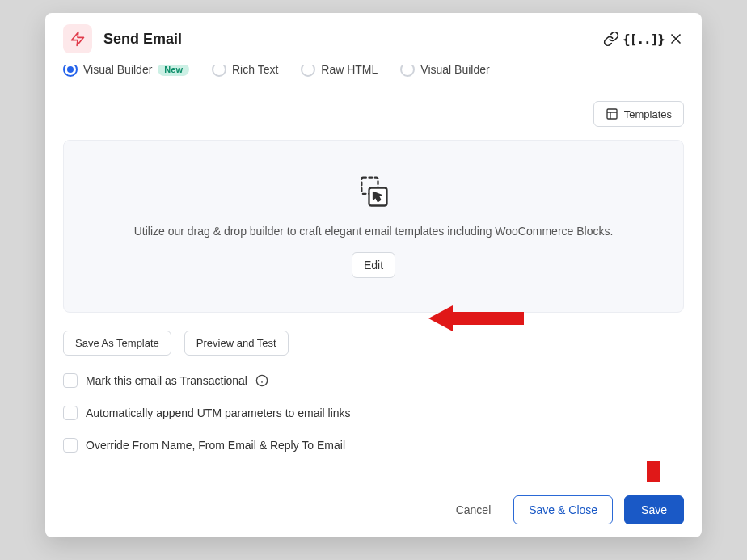  Describe the element at coordinates (78, 39) in the screenshot. I see `action-type-icon` at that location.